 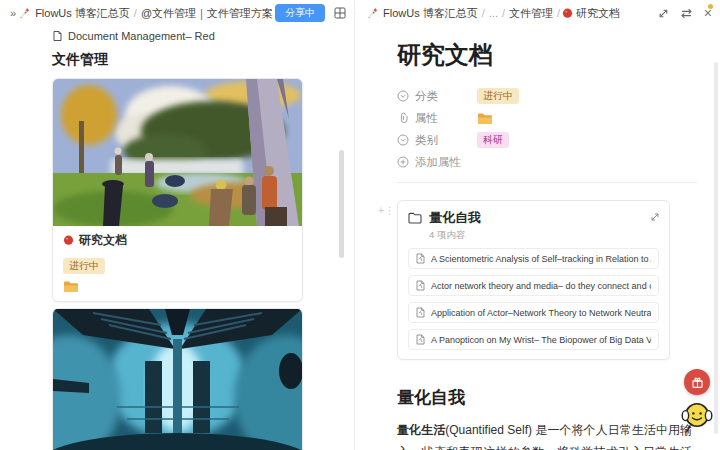 What do you see at coordinates (534, 340) in the screenshot?
I see `file-row: A Panopticon on My Wrist– The Biopower o…` at bounding box center [534, 340].